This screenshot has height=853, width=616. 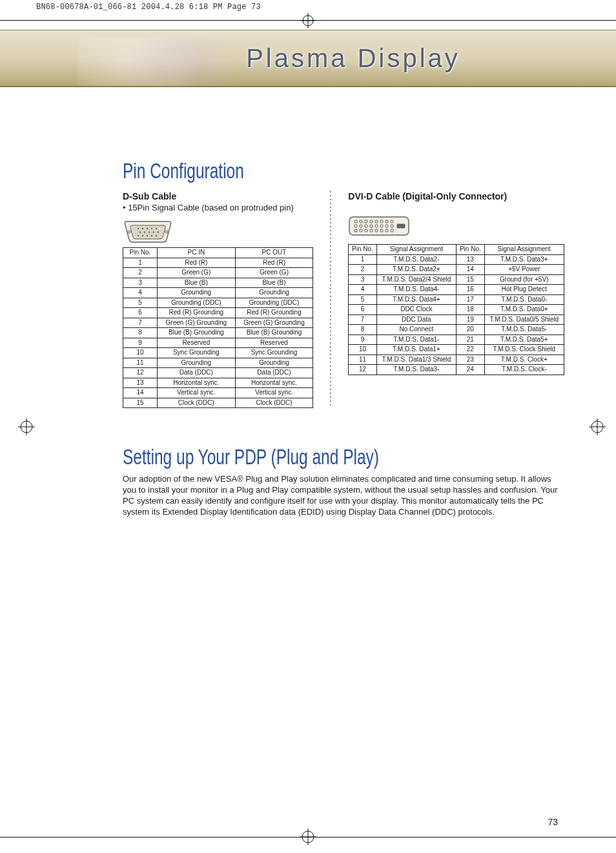 What do you see at coordinates (218, 383) in the screenshot?
I see `table-row: 13Horizontal sync.Horizontal sync.` at bounding box center [218, 383].